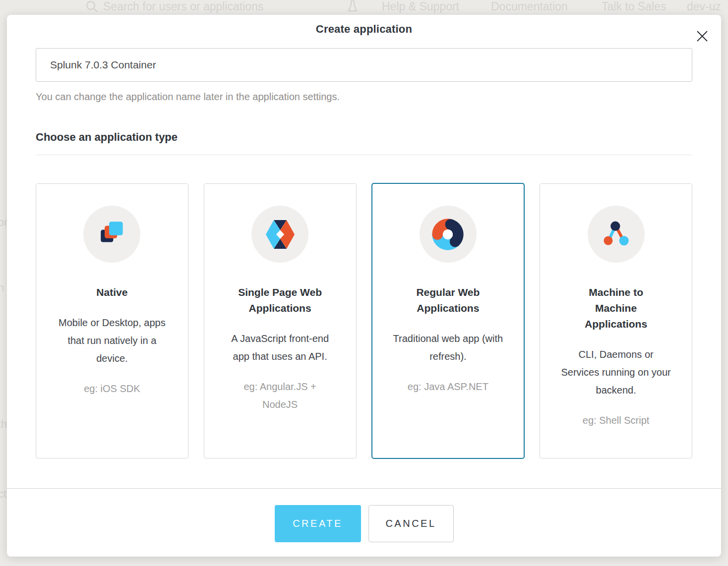  I want to click on search-icon, so click(92, 8).